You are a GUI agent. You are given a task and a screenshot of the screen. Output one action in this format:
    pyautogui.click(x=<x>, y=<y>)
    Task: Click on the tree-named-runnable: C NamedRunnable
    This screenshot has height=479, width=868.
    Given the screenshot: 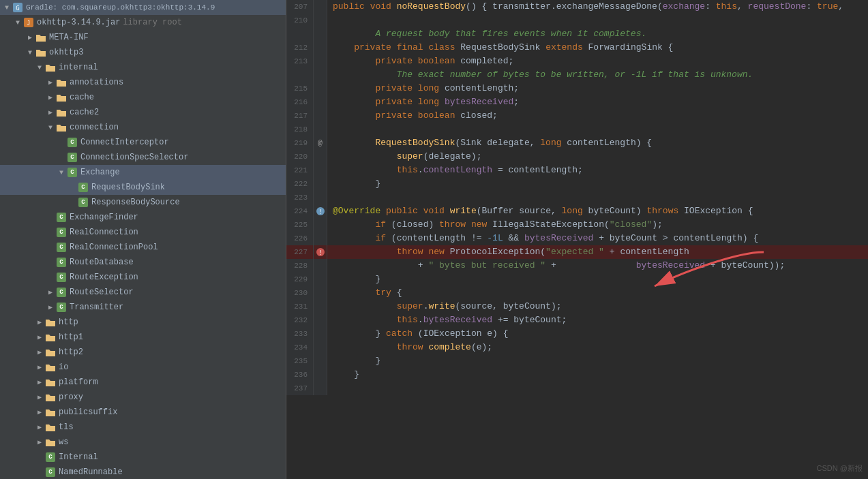 What is the action you would take?
    pyautogui.click(x=143, y=472)
    